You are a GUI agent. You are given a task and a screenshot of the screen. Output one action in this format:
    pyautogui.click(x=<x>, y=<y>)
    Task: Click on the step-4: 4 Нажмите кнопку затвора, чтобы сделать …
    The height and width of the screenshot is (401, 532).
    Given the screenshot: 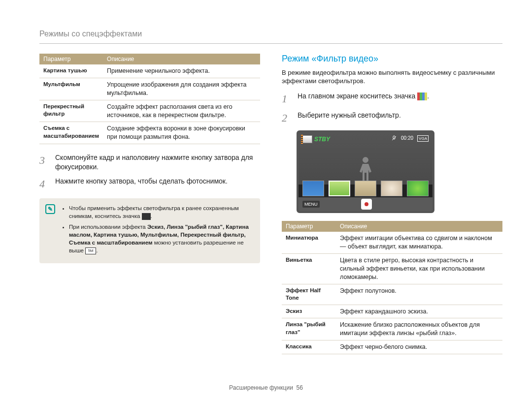 What is the action you would take?
    pyautogui.click(x=150, y=184)
    